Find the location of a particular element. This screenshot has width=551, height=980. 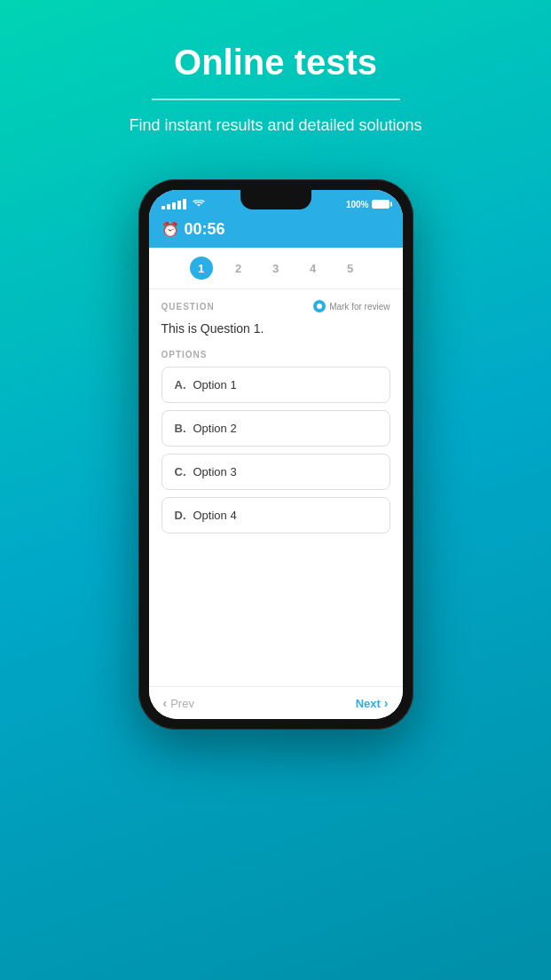

timer-value: 00:56 is located at coordinates (205, 229).